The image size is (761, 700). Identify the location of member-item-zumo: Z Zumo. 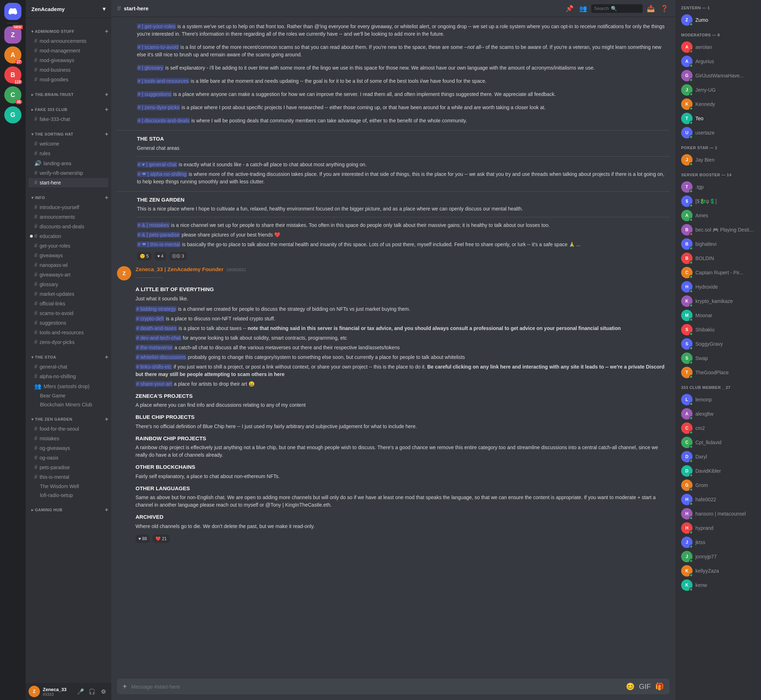
(718, 20).